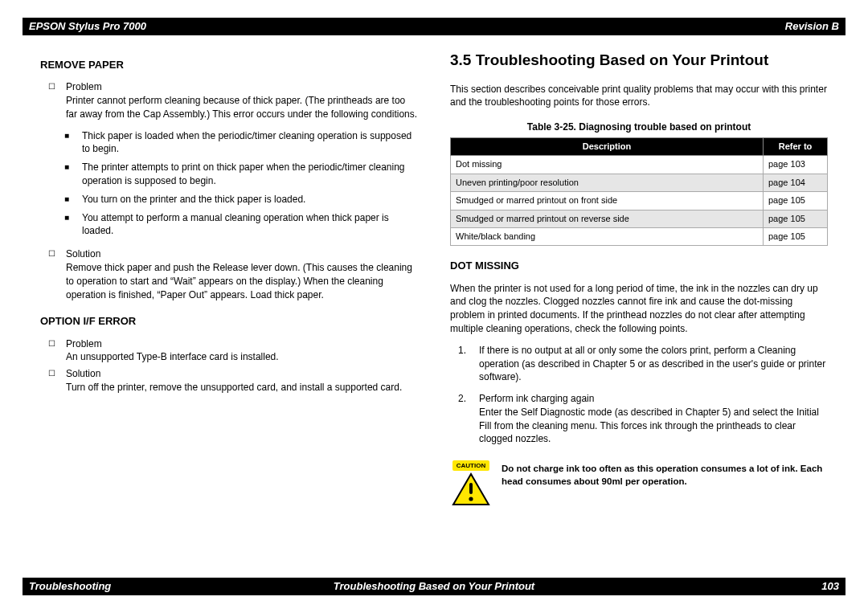  What do you see at coordinates (608, 219) in the screenshot?
I see `cell-desc: Smudged or marred printout on reverse si…` at bounding box center [608, 219].